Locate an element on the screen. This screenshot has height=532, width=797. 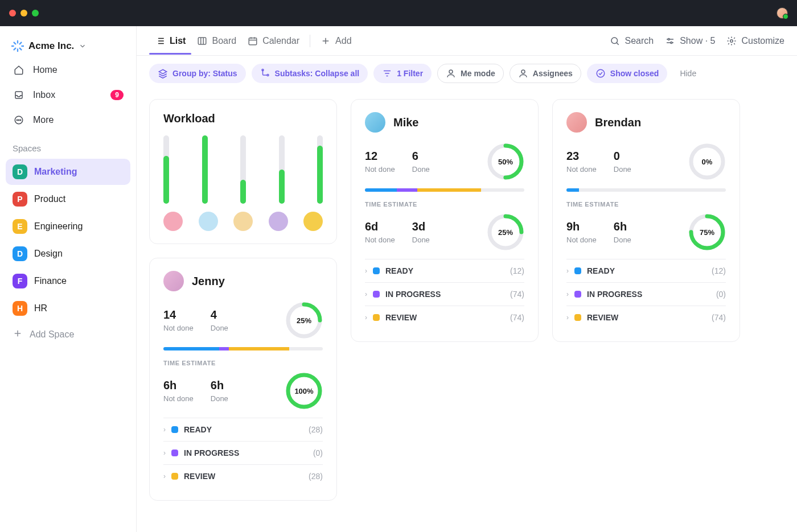
me-mode-label: Me mode is located at coordinates (478, 73).